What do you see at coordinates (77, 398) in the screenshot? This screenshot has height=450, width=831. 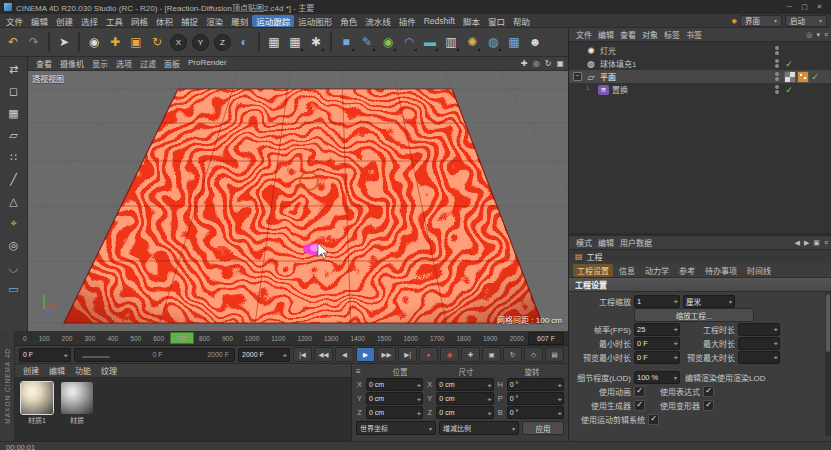 I see `material-thumbnail` at bounding box center [77, 398].